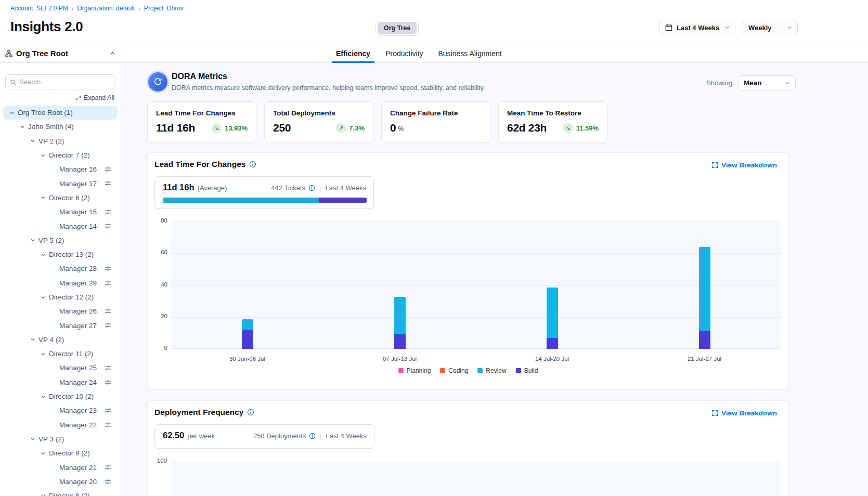  I want to click on tree-item: Manager 14, so click(60, 226).